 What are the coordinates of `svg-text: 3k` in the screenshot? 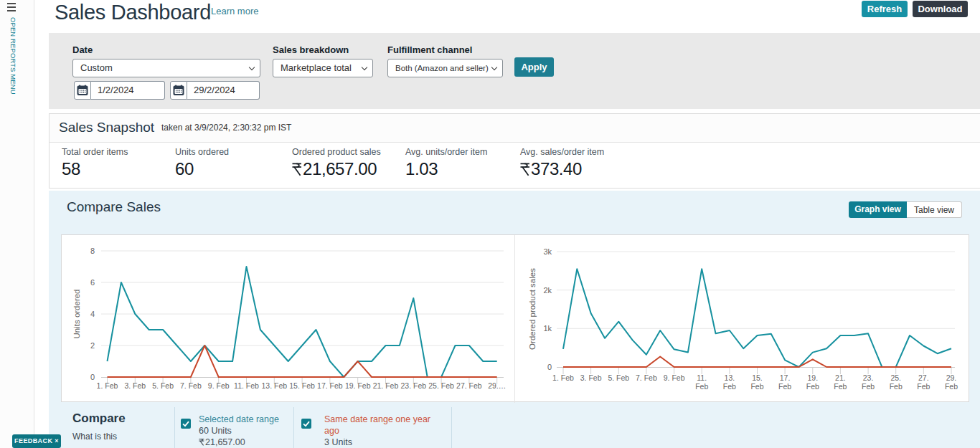 It's located at (547, 252).